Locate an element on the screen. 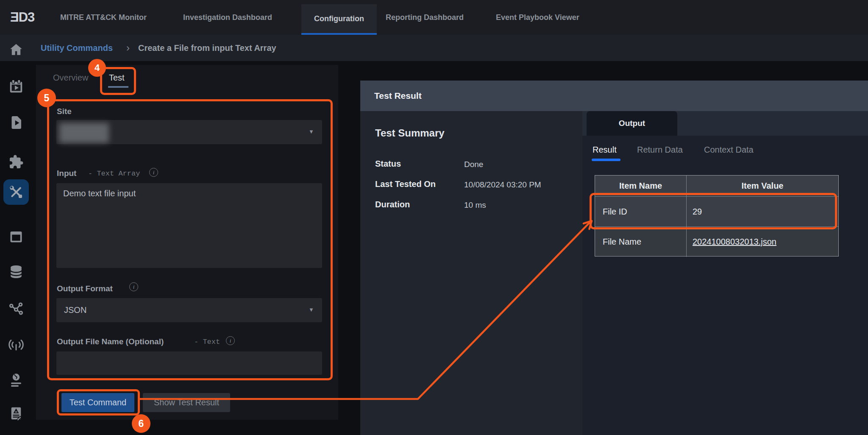  column-header-item-name: Item Name is located at coordinates (641, 186).